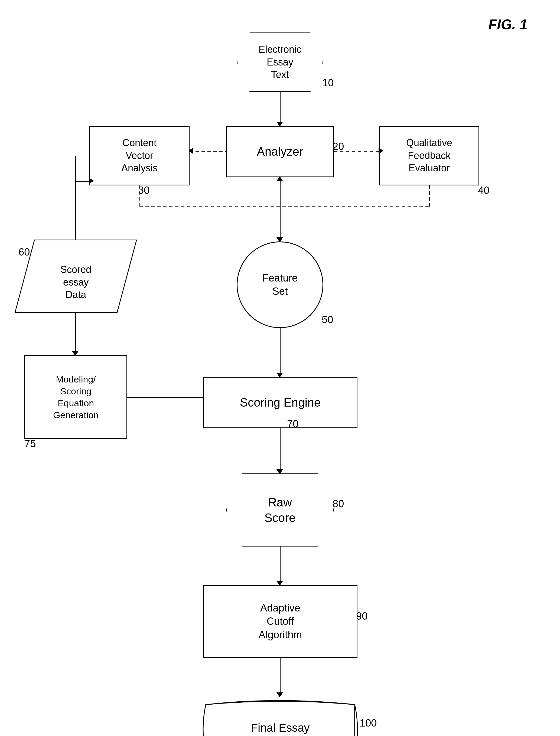 The image size is (560, 736). Describe the element at coordinates (191, 151) in the screenshot. I see `arrowhead-dashed-cva` at that location.